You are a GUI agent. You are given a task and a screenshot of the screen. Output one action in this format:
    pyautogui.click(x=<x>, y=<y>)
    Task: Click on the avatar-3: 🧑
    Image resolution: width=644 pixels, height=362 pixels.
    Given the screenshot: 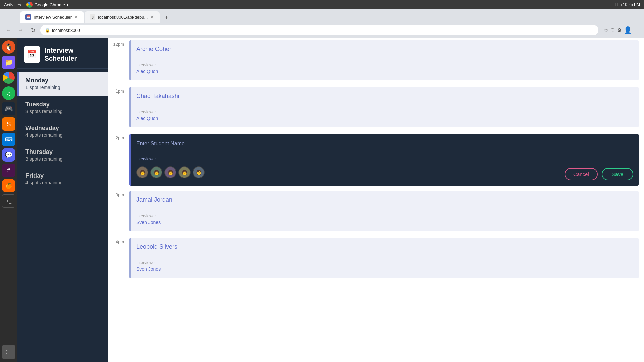 What is the action you would take?
    pyautogui.click(x=170, y=172)
    